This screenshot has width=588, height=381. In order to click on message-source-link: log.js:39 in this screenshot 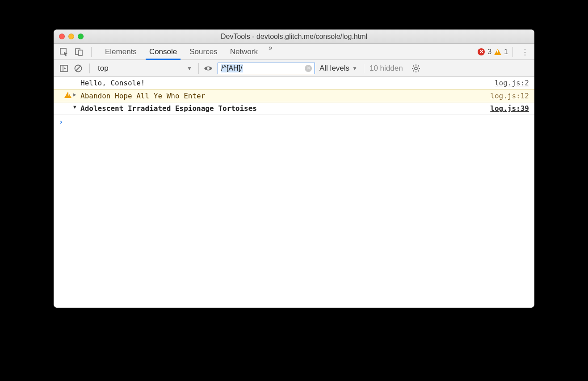, I will do `click(509, 108)`.